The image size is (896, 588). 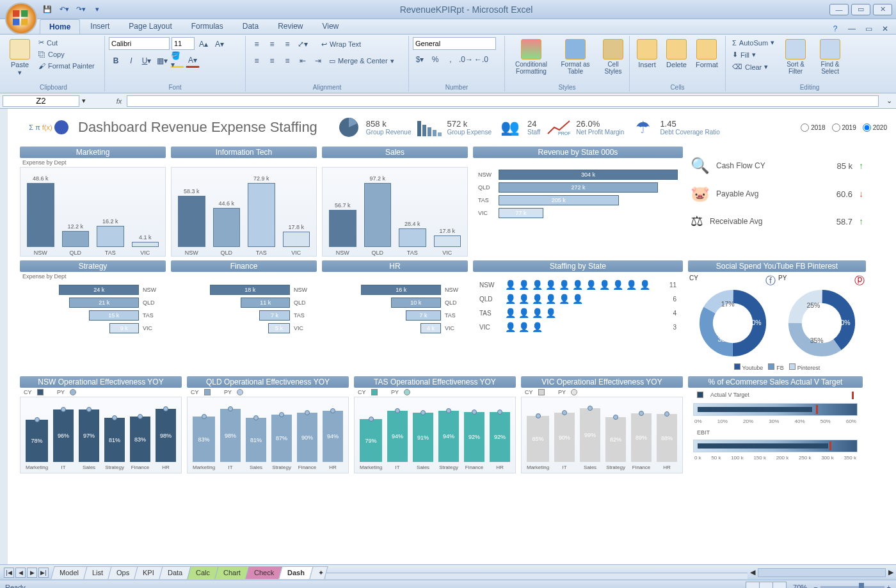 What do you see at coordinates (303, 61) in the screenshot?
I see `decrease-indent-icon: ⇤` at bounding box center [303, 61].